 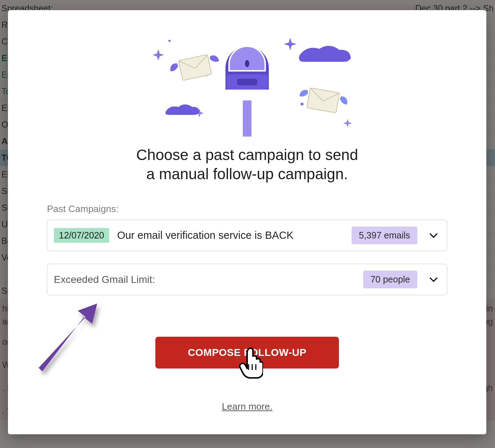 I want to click on learn-more-link: Learn more., so click(x=247, y=407).